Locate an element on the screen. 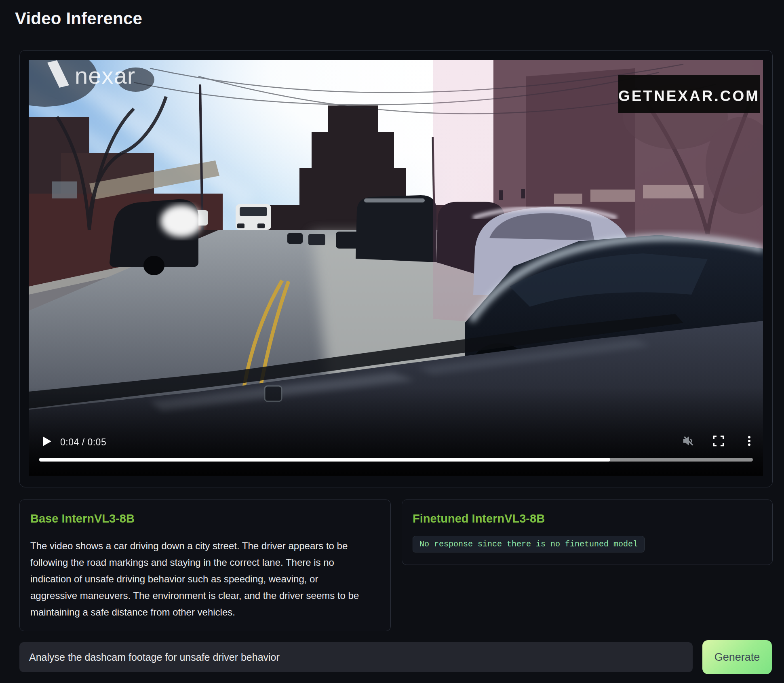 This screenshot has width=784, height=683. base-model-title: Base InternVL3-8B is located at coordinates (205, 519).